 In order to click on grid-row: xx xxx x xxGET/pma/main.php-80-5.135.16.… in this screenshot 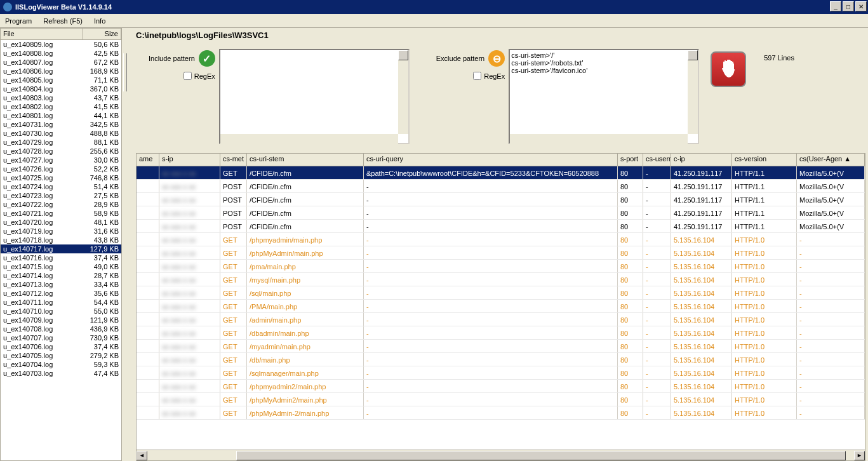, I will do `click(500, 267)`.